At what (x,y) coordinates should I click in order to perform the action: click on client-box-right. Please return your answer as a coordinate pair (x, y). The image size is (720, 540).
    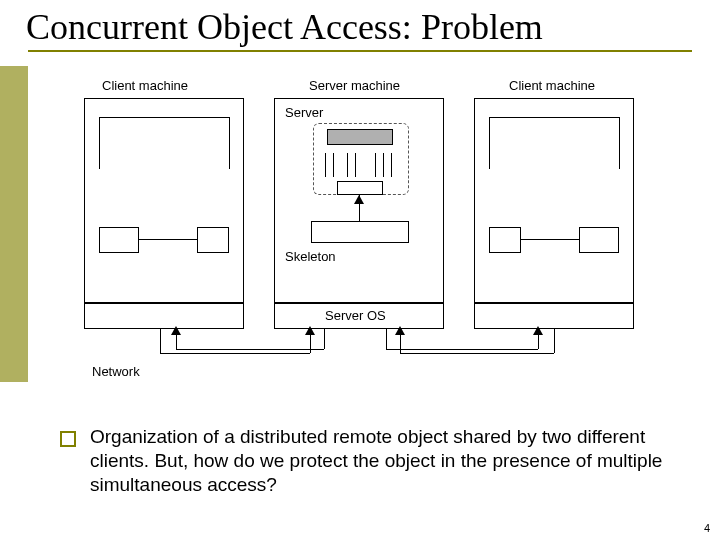
    Looking at the image, I should click on (554, 200).